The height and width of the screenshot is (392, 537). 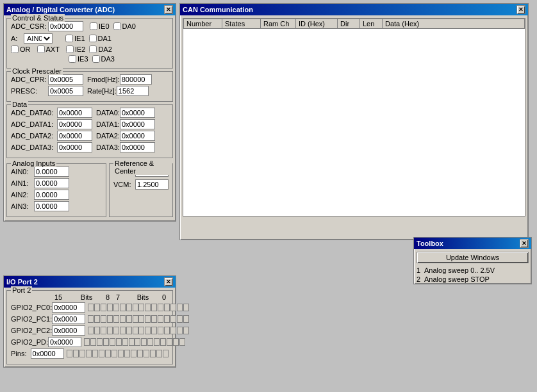 I want to click on data1-input, so click(x=137, y=124).